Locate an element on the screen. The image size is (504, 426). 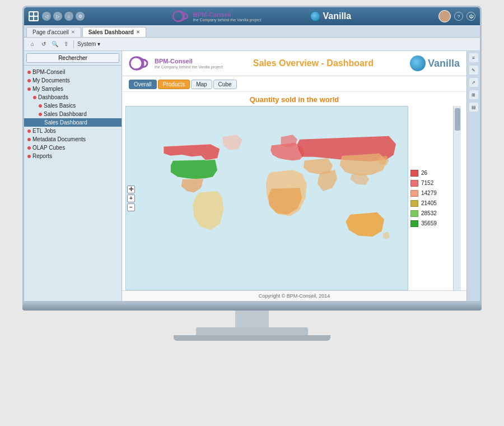
sidebar-item-salesdashboard: Sales Dashboard is located at coordinates (73, 114).